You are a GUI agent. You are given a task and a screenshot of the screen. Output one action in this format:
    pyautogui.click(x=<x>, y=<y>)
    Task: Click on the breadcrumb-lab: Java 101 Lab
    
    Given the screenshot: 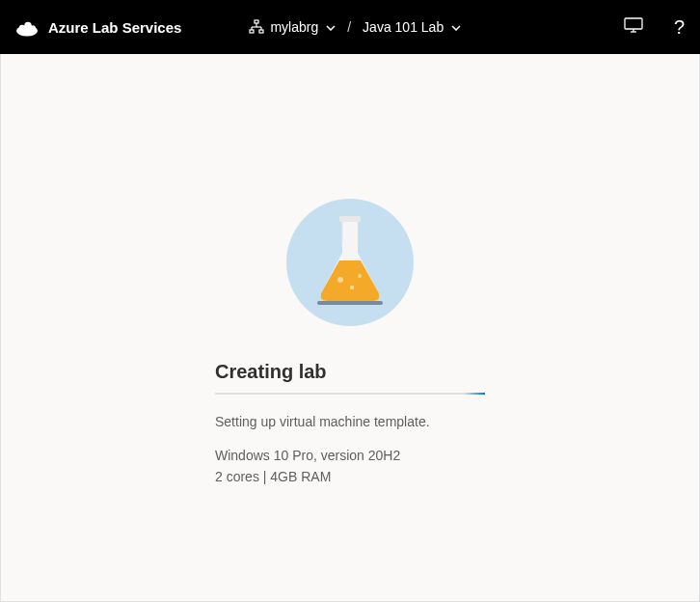 What is the action you would take?
    pyautogui.click(x=412, y=27)
    